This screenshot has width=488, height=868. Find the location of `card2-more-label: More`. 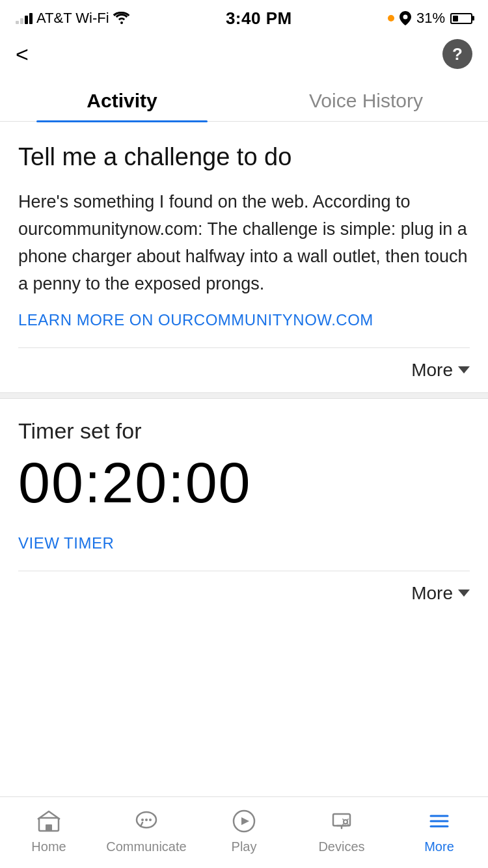

card2-more-label: More is located at coordinates (432, 593).